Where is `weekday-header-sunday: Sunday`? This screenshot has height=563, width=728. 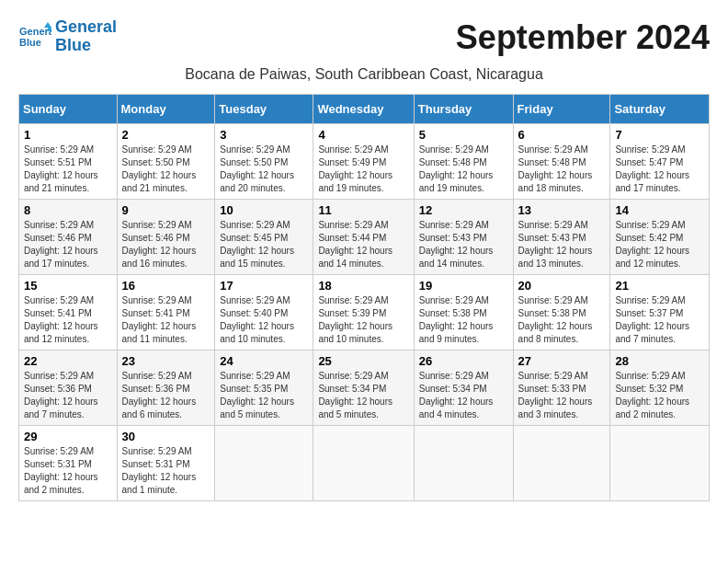 weekday-header-sunday: Sunday is located at coordinates (68, 109).